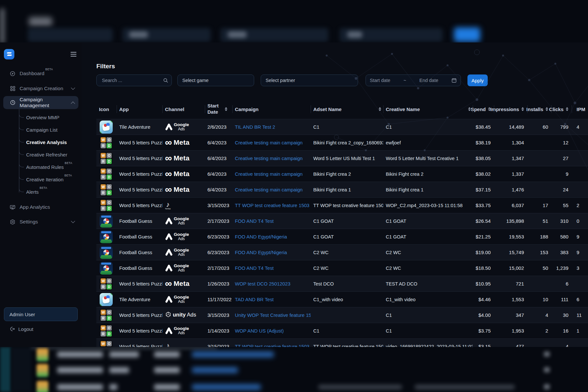  I want to click on app-logo, so click(9, 54).